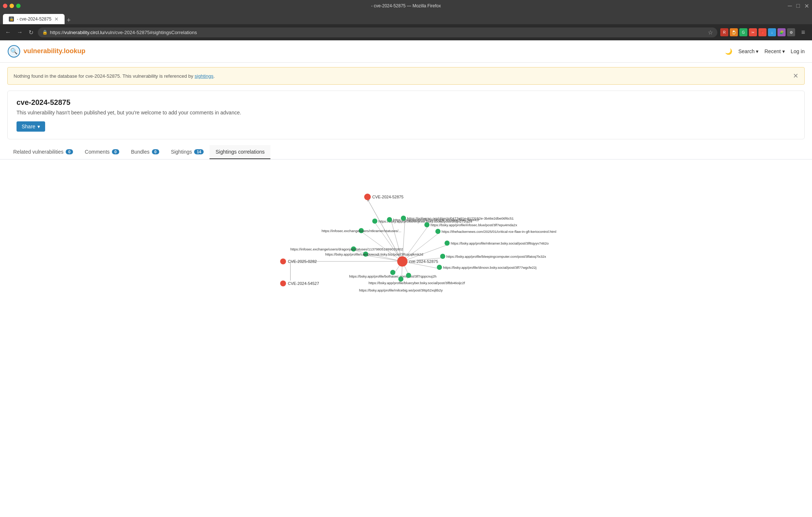 This screenshot has height=517, width=812. I want to click on browser-chrome: - cve-2024-52875 — Mozilla Firefox ─ □ ✕…, so click(406, 20).